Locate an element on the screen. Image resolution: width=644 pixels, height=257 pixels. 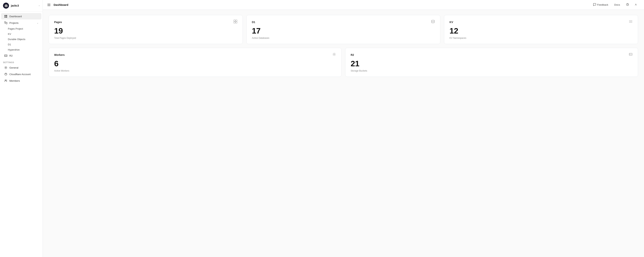
activity-icon is located at coordinates (628, 5).